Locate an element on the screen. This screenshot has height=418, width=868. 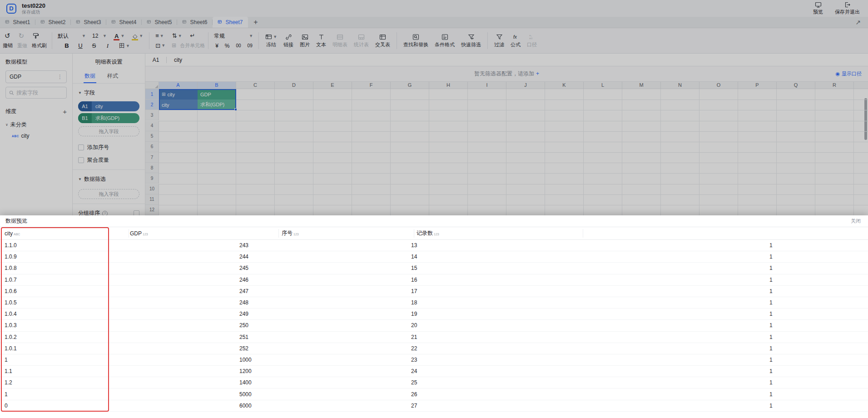
bold-button: B is located at coordinates (67, 45).